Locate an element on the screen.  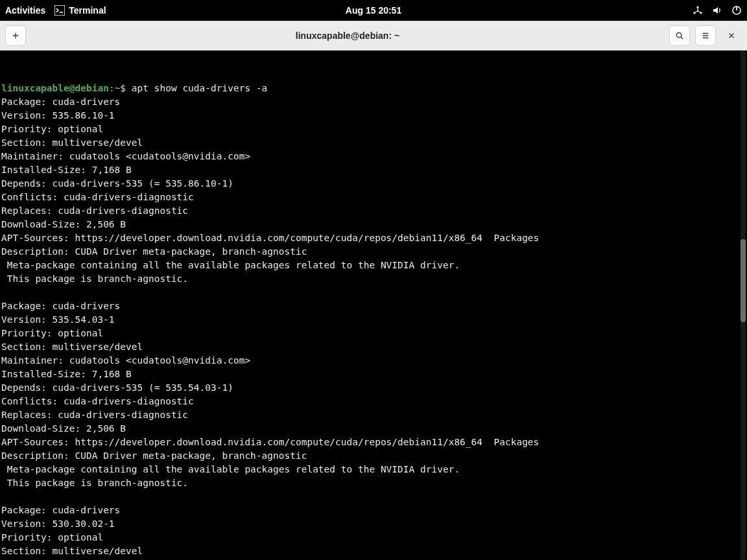
plus-icon is located at coordinates (16, 36).